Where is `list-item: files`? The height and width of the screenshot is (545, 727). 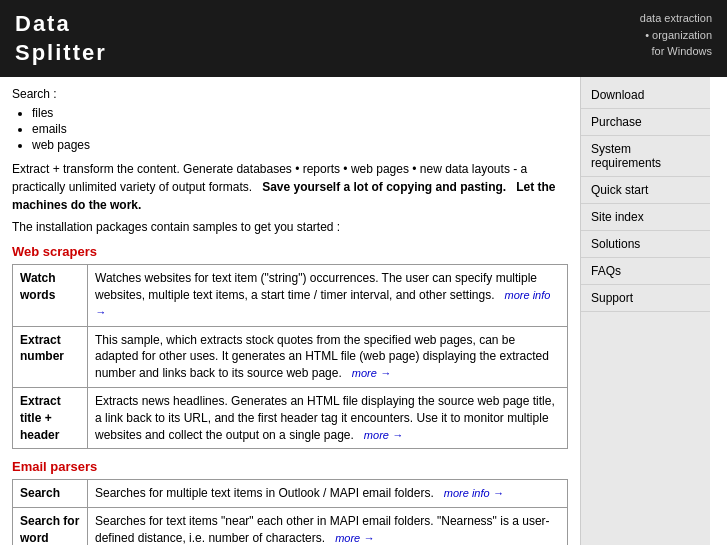 list-item: files is located at coordinates (300, 113).